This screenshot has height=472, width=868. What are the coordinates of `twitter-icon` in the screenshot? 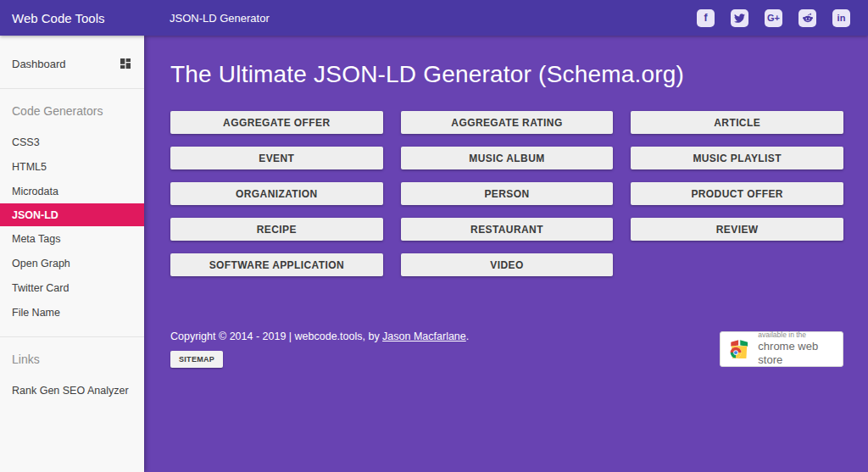 It's located at (739, 19).